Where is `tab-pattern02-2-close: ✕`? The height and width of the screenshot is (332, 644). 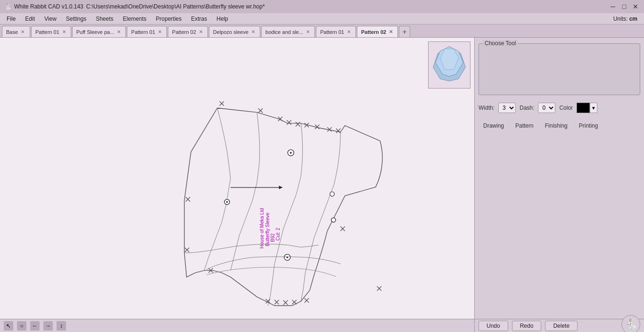 tab-pattern02-2-close: ✕ is located at coordinates (391, 32).